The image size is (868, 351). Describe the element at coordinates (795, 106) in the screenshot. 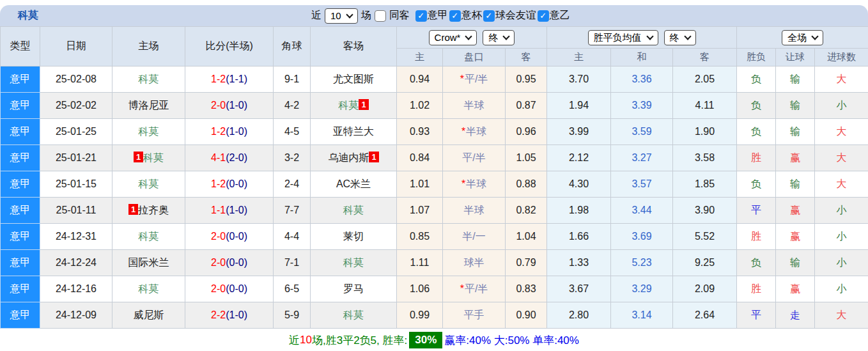

I see `handicap-result-cell: 输` at that location.